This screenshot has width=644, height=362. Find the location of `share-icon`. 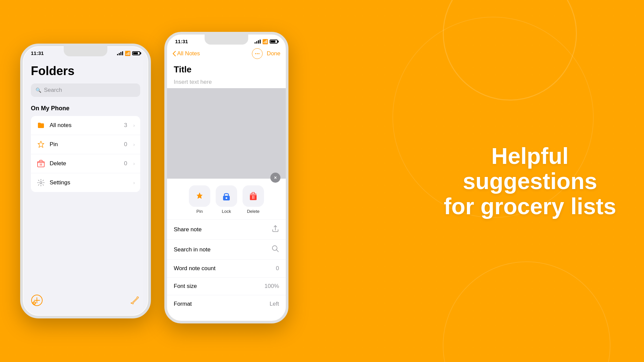

share-icon is located at coordinates (275, 229).